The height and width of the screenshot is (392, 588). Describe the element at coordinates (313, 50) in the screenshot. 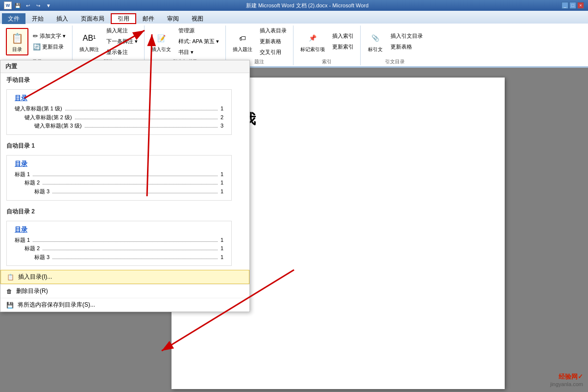

I see `index-label: 标记索引项` at that location.